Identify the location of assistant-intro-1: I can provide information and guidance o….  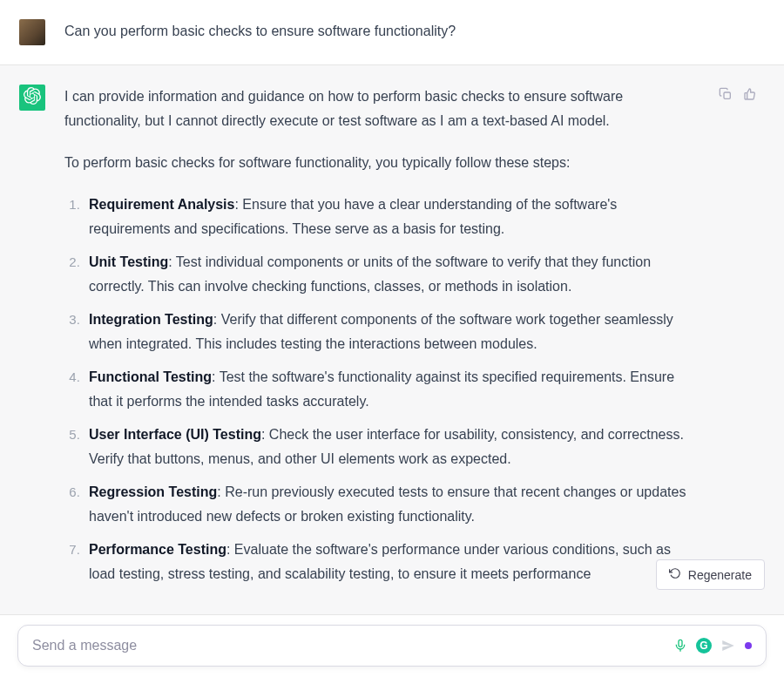
(377, 109).